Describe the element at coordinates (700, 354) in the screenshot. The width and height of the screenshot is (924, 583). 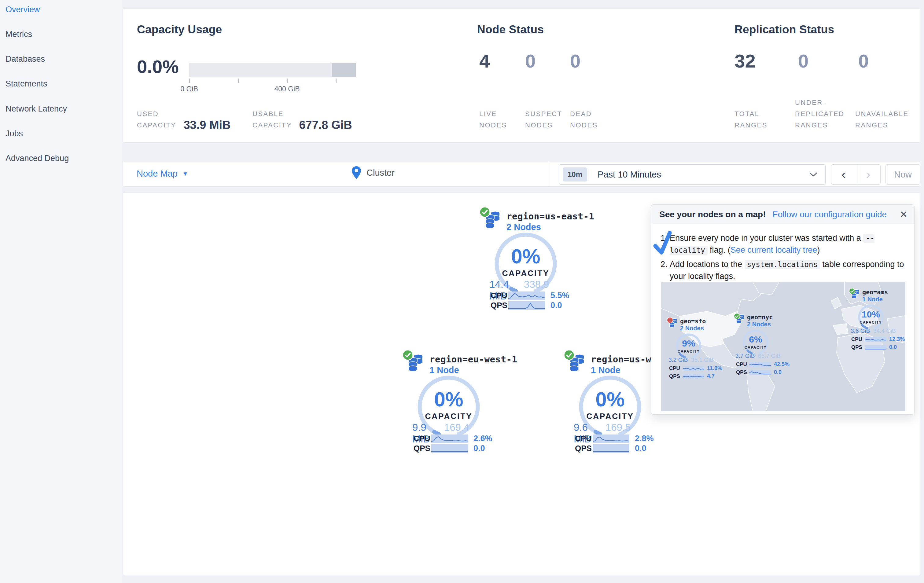
I see `map-node-sfo: ! geo=sfo 2 Nodes 9% CAPACITY 3.2 GiB` at that location.